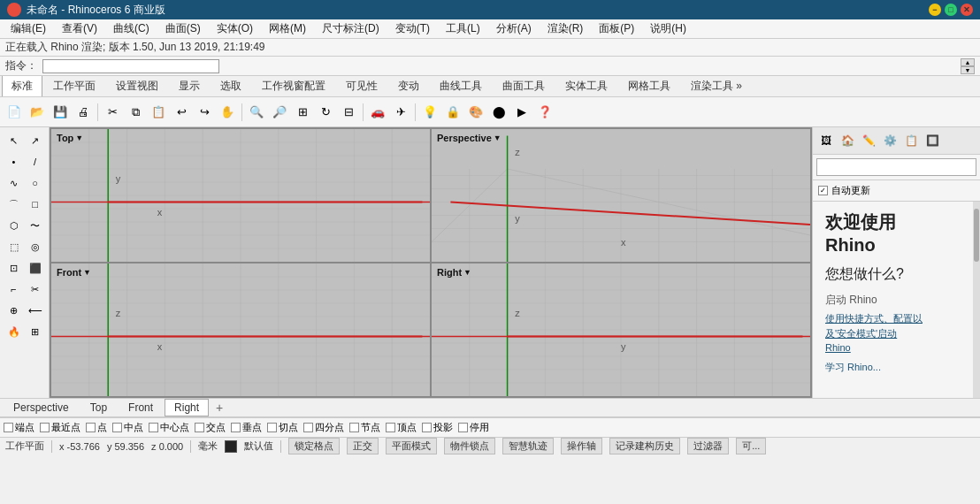  What do you see at coordinates (463, 428) in the screenshot?
I see `snap-checkbox-停用` at bounding box center [463, 428].